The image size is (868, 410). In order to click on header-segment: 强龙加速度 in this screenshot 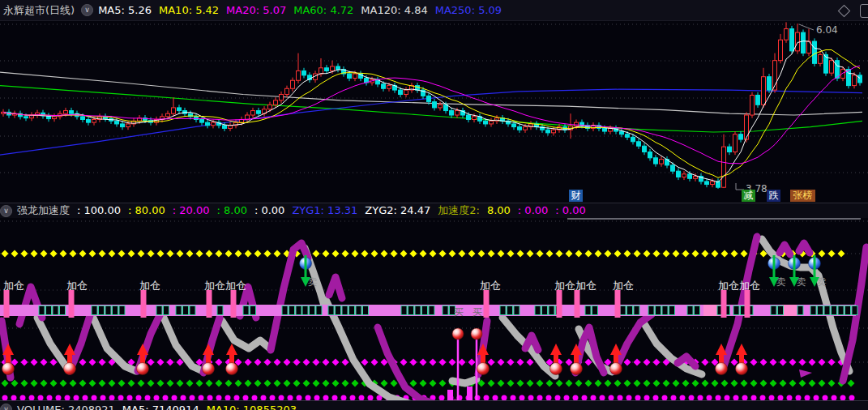, I will do `click(44, 211)`.